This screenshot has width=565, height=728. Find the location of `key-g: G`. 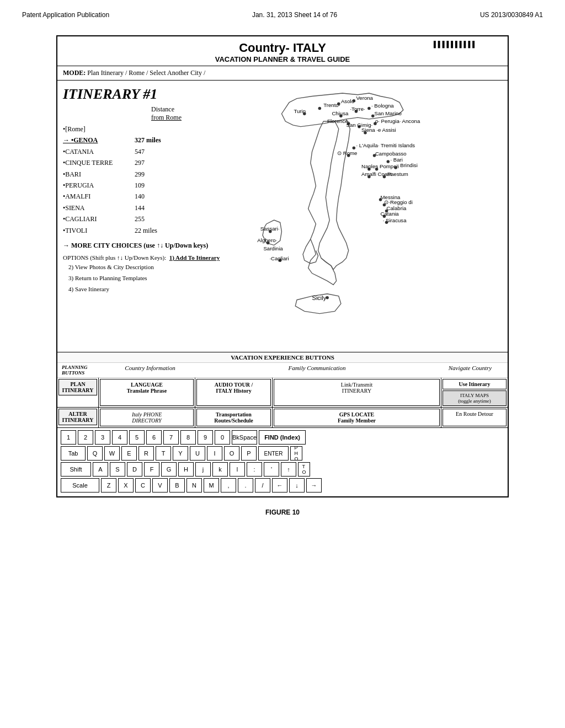

key-g: G is located at coordinates (169, 469).